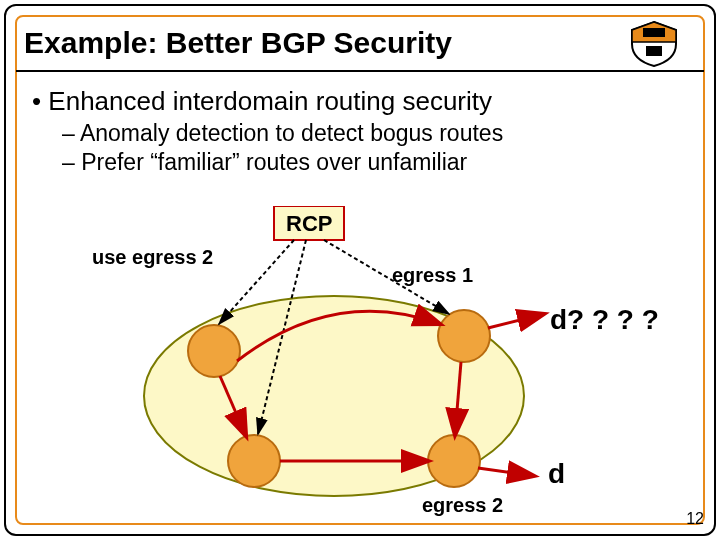 The height and width of the screenshot is (540, 720). What do you see at coordinates (152, 258) in the screenshot?
I see `use-egress2-label: use egress 2` at bounding box center [152, 258].